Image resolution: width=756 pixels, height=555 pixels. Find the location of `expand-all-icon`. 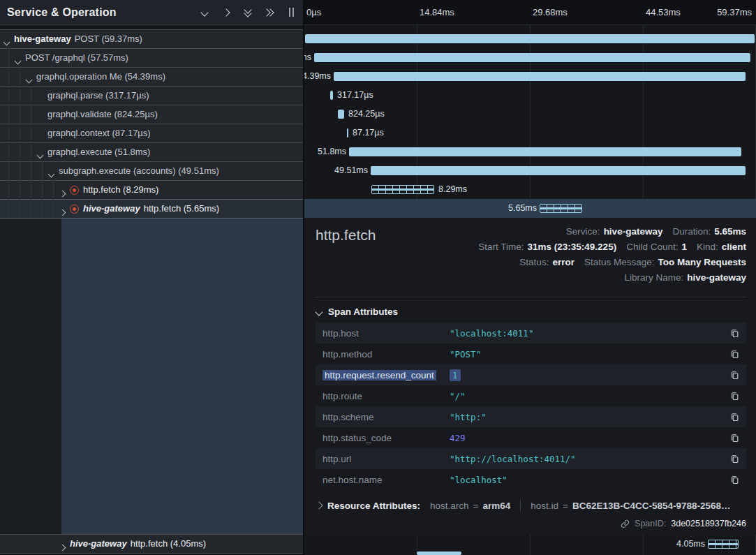

expand-all-icon is located at coordinates (269, 13).